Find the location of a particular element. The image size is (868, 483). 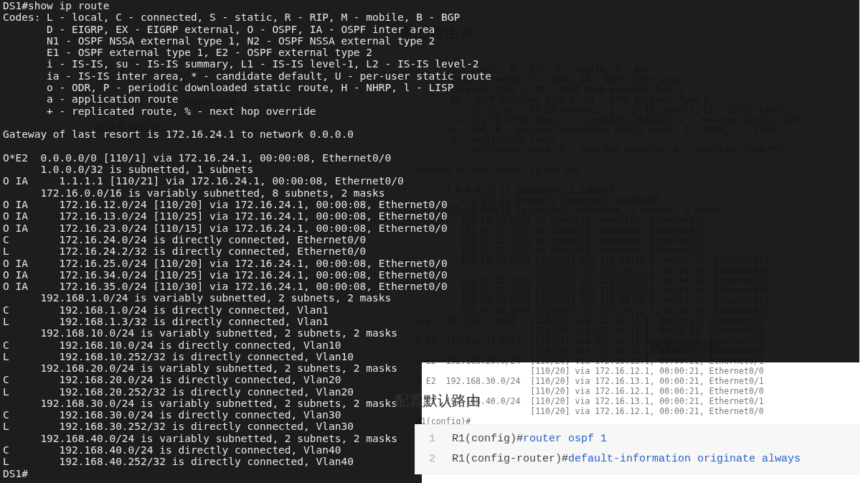

prompt-text: R1(config-router)# is located at coordinates (510, 459).